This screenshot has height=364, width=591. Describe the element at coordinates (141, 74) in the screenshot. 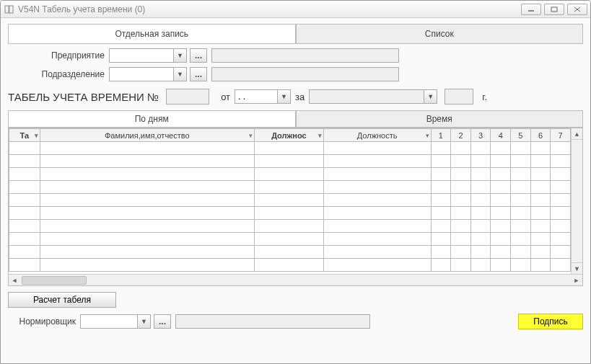

I see `department-input` at that location.